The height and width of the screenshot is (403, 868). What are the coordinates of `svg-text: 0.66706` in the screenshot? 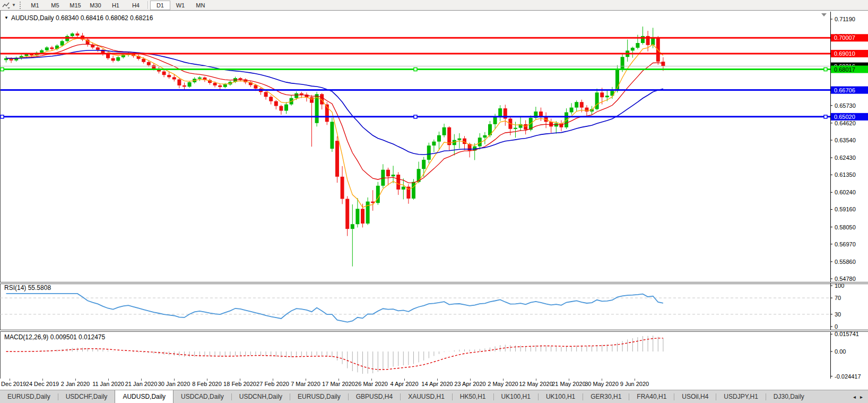 It's located at (845, 90).